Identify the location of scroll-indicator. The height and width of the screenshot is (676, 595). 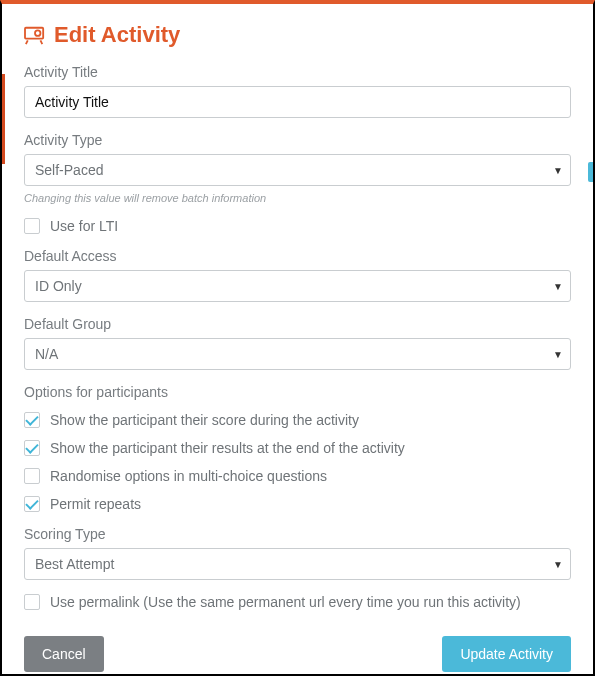
(590, 172).